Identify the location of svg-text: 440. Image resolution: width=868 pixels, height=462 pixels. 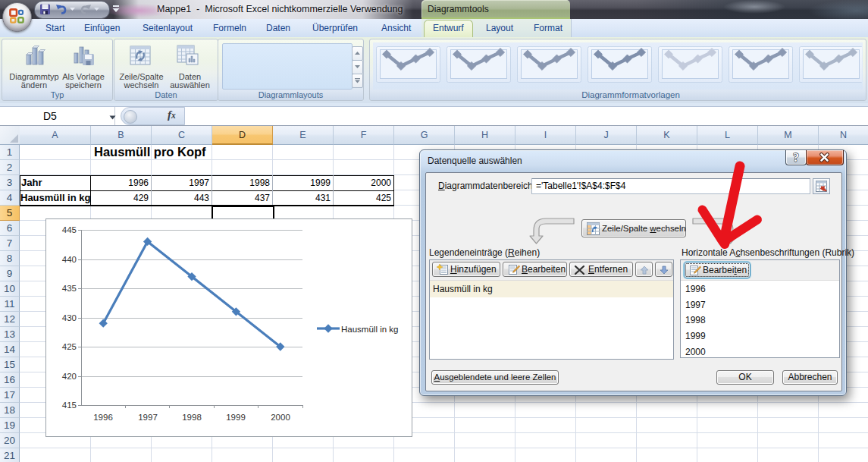
(70, 259).